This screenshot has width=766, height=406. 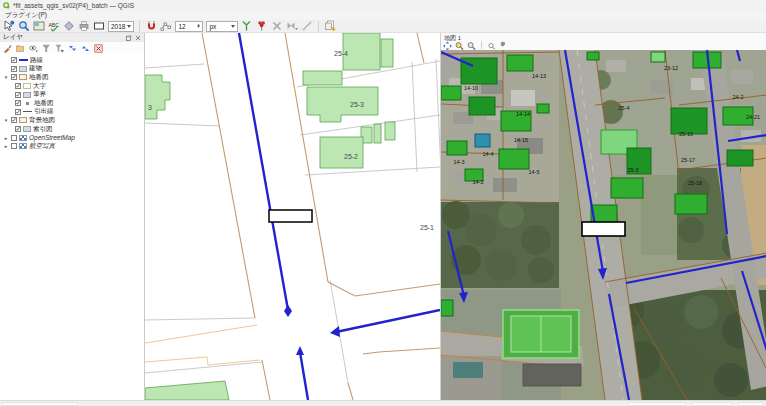 What do you see at coordinates (357, 104) in the screenshot?
I see `svg-text: 25-3` at bounding box center [357, 104].